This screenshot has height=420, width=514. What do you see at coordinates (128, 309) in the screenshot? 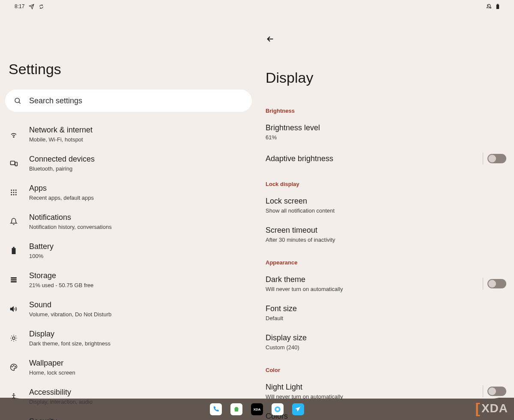
I see `setting-item-sound: SoundVolume, vibration, Do Not Disturb` at bounding box center [128, 309].